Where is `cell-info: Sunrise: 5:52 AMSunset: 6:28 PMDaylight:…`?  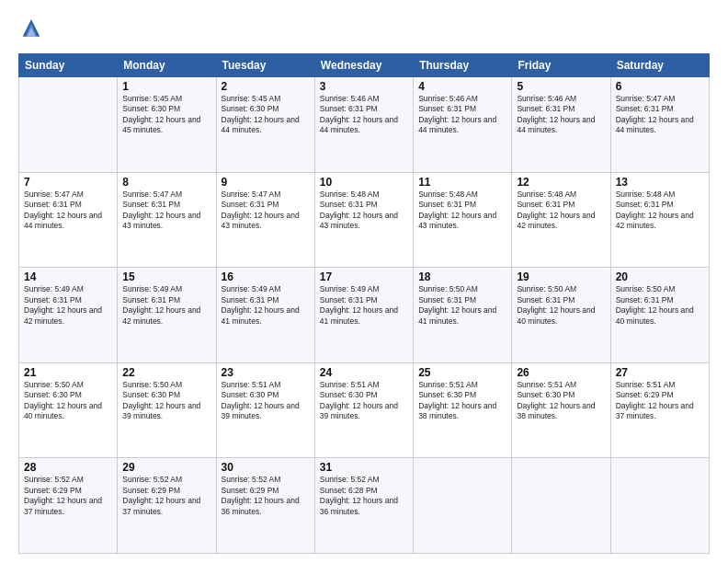 cell-info: Sunrise: 5:52 AMSunset: 6:28 PMDaylight:… is located at coordinates (364, 496).